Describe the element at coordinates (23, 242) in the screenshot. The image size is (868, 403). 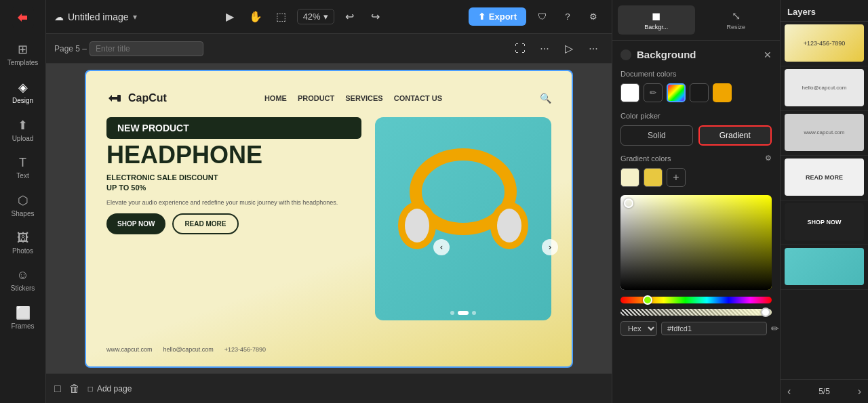
I see `sidebar-item-photos: 🖼 Photos` at that location.